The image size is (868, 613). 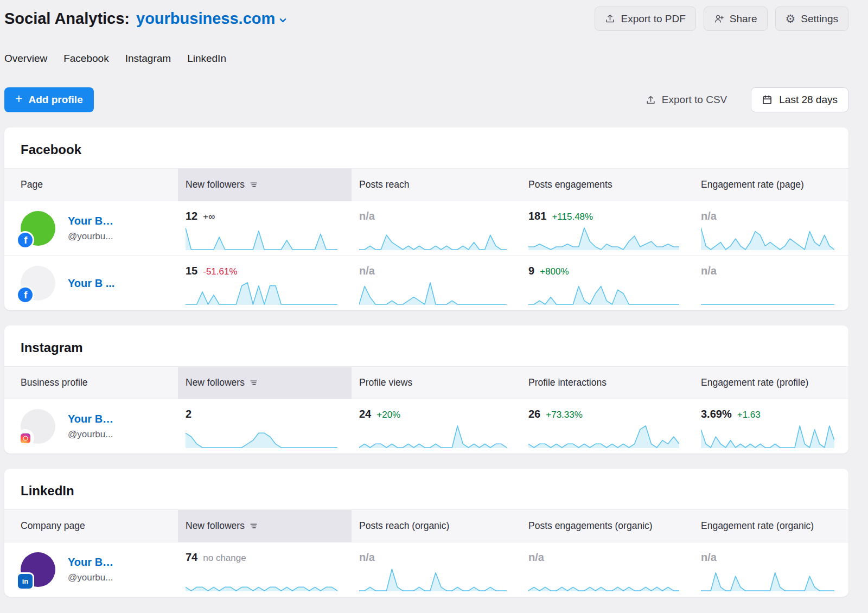 I want to click on column-header-page: Page, so click(x=91, y=184).